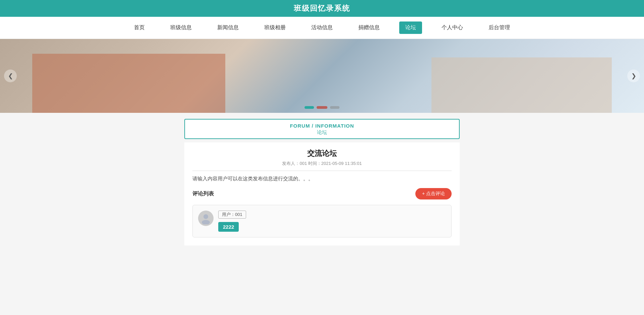 Image resolution: width=644 pixels, height=315 pixels. I want to click on carousel-prev-button: ❮, so click(10, 76).